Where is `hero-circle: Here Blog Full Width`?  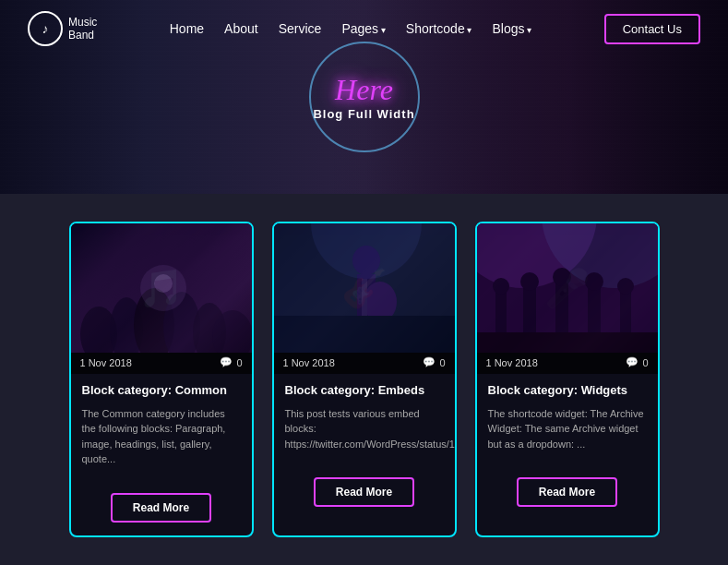
hero-circle: Here Blog Full Width is located at coordinates (364, 97).